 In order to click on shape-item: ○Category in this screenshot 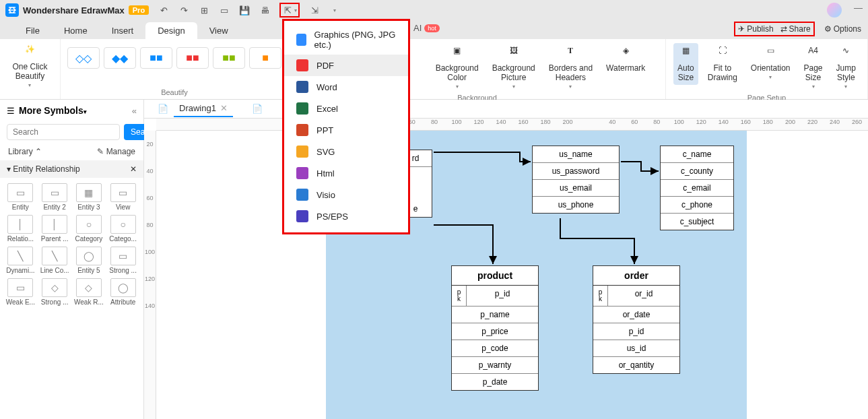, I will do `click(89, 229)`.